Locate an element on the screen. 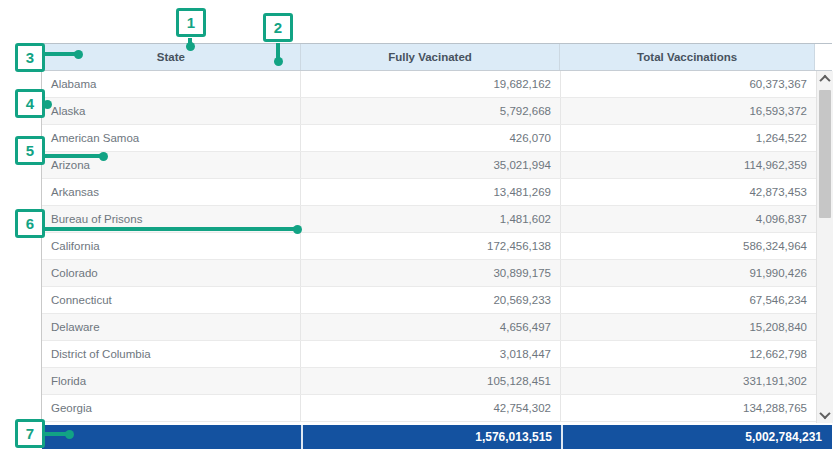  callout-6-marker: 6 is located at coordinates (30, 224).